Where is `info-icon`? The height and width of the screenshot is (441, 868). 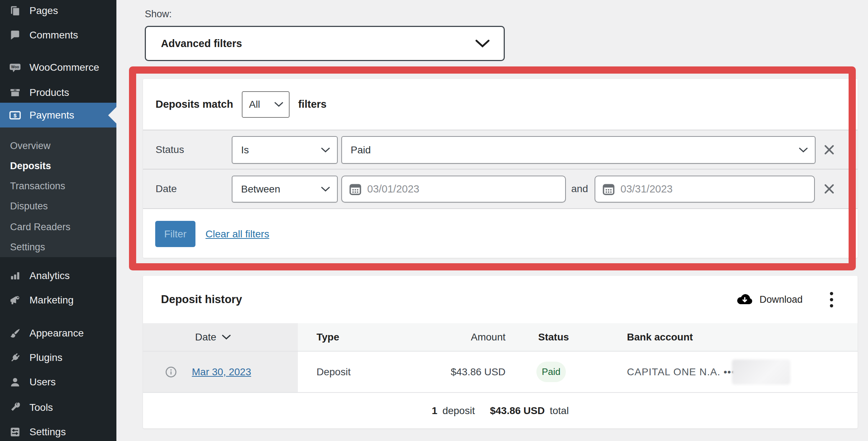 info-icon is located at coordinates (171, 372).